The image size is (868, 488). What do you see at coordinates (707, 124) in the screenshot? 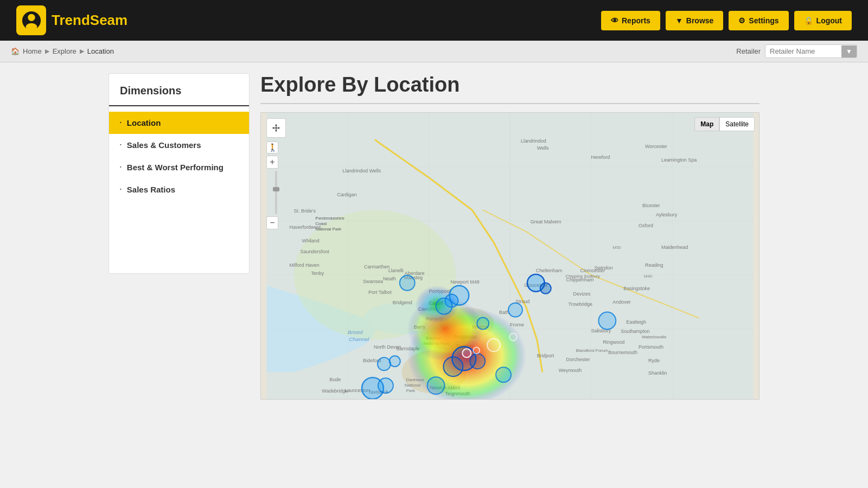
I see `map-view-button: Map` at bounding box center [707, 124].